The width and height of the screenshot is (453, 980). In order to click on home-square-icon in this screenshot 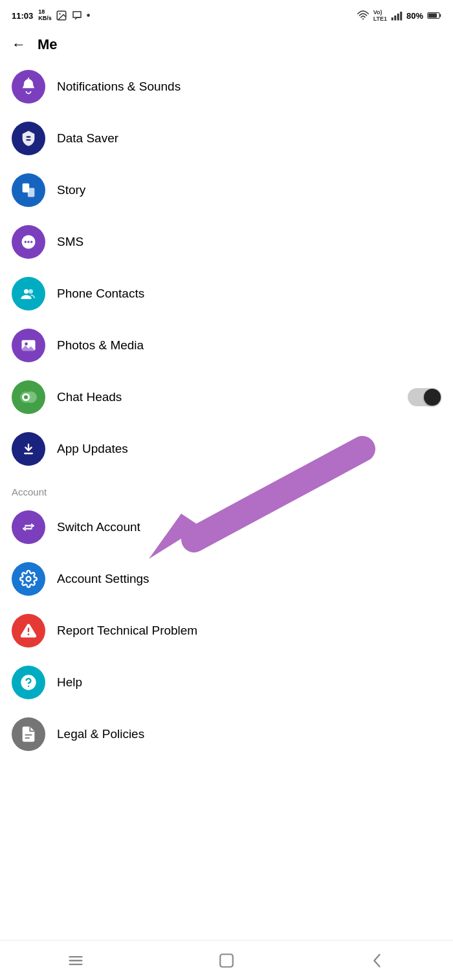, I will do `click(226, 961)`.